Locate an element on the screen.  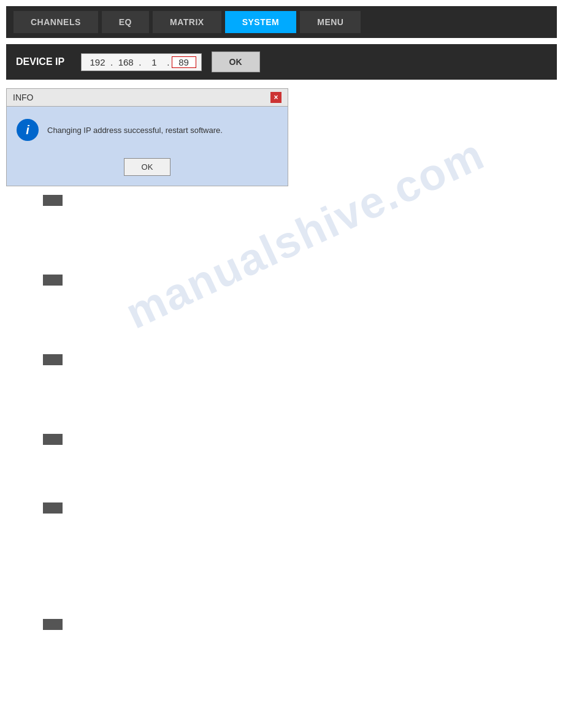
dialog-close-button: × is located at coordinates (276, 97).